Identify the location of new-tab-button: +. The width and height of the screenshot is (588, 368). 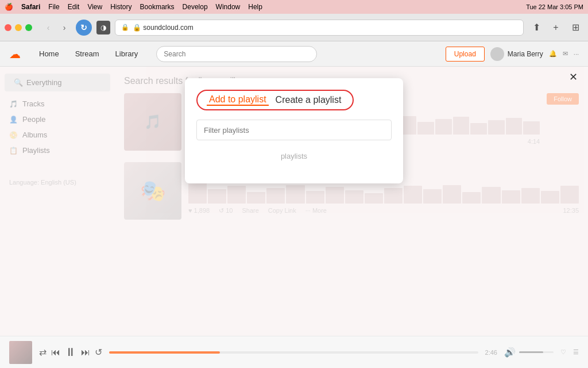
(556, 28).